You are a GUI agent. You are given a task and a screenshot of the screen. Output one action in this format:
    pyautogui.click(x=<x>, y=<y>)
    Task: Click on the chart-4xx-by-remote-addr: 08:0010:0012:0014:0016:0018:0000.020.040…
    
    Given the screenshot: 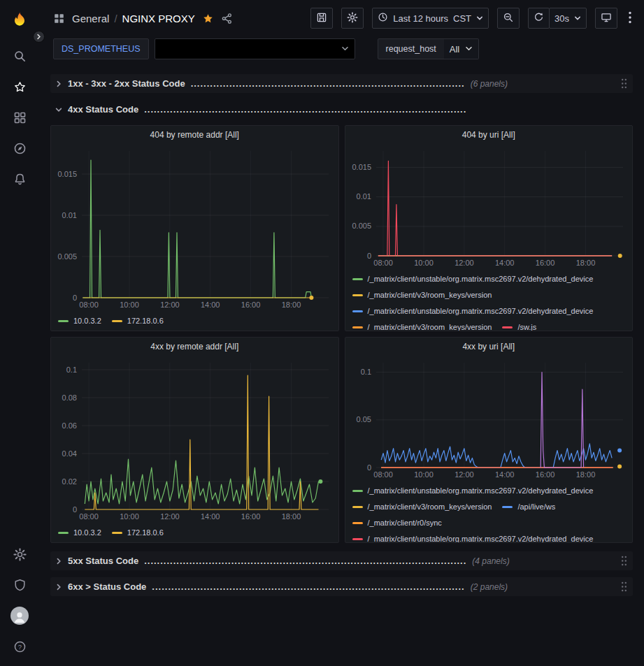 What is the action you would take?
    pyautogui.click(x=194, y=439)
    